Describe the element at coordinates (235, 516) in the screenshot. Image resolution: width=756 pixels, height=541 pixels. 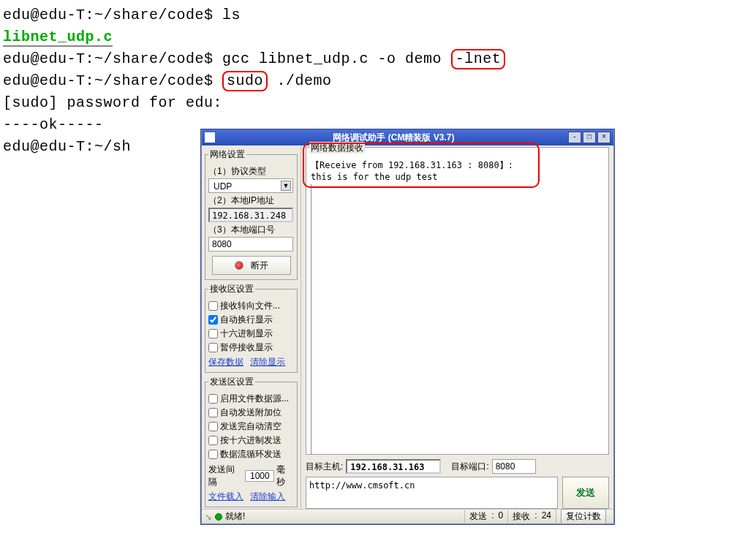
I see `status-ready: 就绪!` at that location.